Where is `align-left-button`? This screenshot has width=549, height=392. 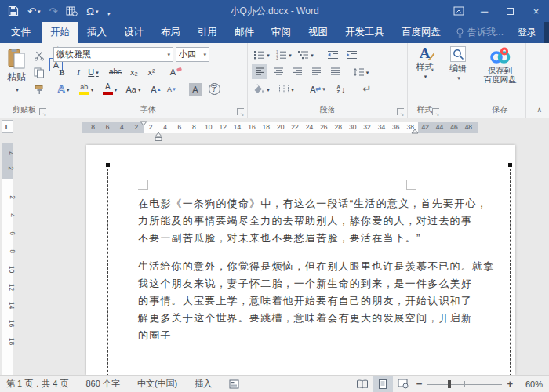 align-left-button is located at coordinates (260, 72).